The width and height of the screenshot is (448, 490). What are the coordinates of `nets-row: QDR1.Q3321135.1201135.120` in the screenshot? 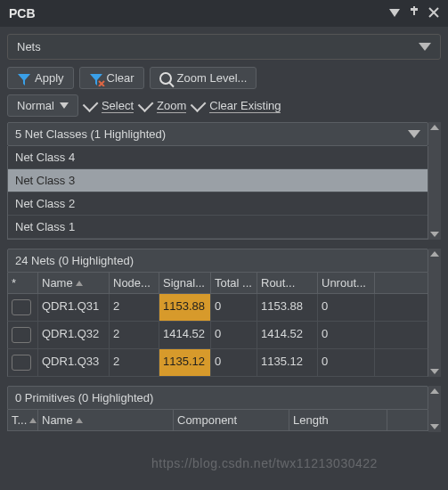 It's located at (217, 363).